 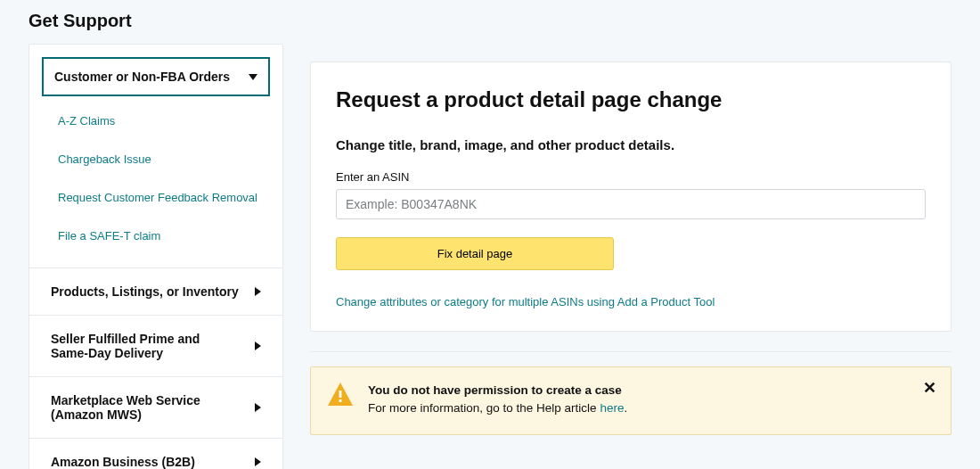 I want to click on sidebar-category-products-header: Products, Listings, or Inventory, so click(x=156, y=292).